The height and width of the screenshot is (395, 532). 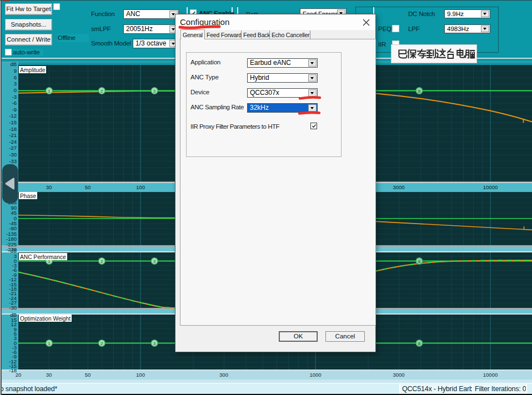 What do you see at coordinates (16, 71) in the screenshot?
I see `svg-text: 9` at bounding box center [16, 71].